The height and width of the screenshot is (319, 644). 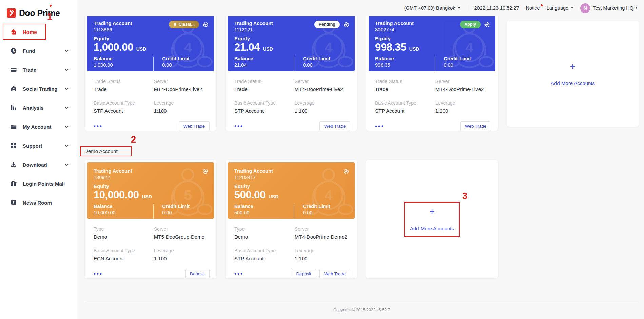 What do you see at coordinates (14, 184) in the screenshot?
I see `gift-icon` at bounding box center [14, 184].